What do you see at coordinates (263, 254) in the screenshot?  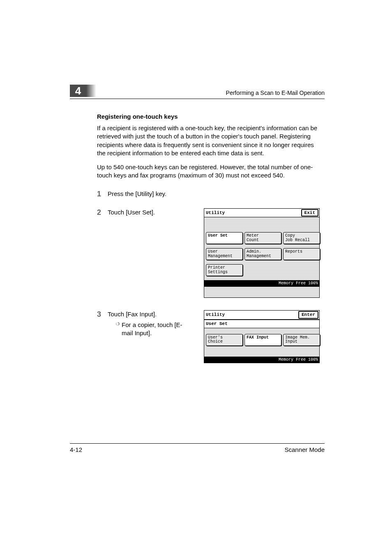 I see `admin-management-button: Admin. Management` at bounding box center [263, 254].